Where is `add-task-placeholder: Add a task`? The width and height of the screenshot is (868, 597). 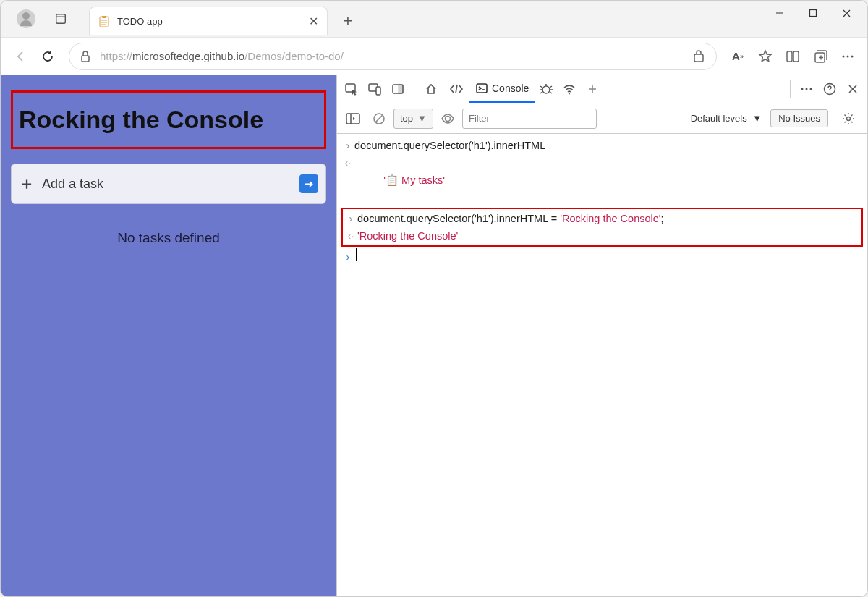 add-task-placeholder: Add a task is located at coordinates (171, 184).